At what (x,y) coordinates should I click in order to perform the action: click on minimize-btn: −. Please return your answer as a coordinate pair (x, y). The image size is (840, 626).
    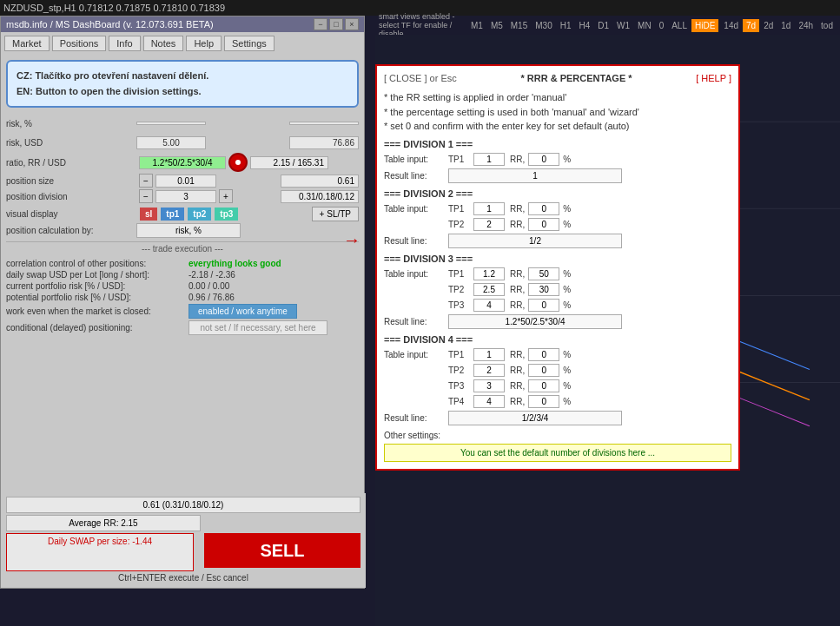
    Looking at the image, I should click on (321, 24).